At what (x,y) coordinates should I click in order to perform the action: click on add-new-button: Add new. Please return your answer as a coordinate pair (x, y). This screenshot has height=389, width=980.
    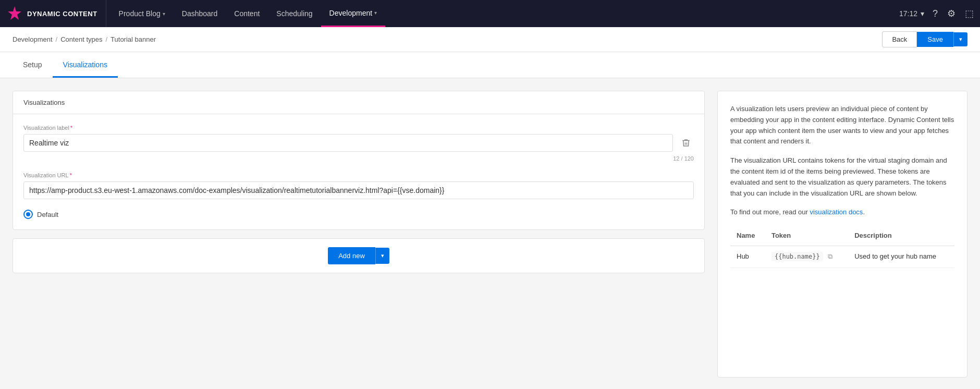
    Looking at the image, I should click on (351, 256).